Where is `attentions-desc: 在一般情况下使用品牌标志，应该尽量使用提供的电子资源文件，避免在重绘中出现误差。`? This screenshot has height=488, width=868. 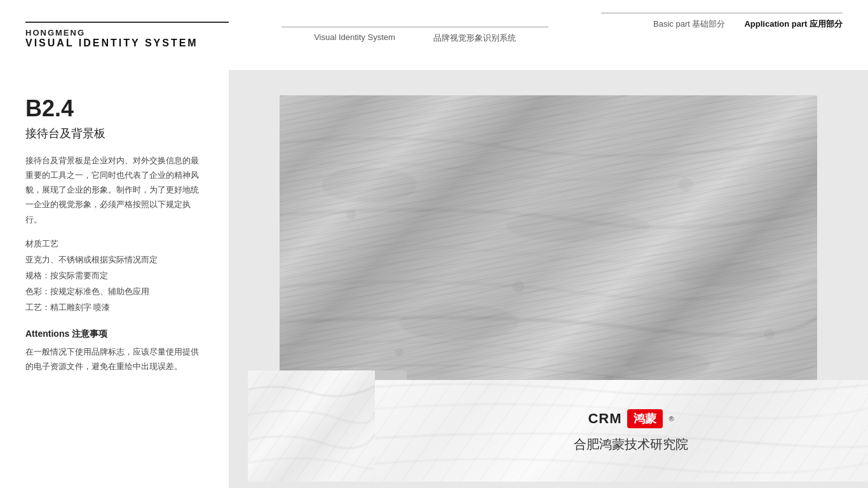
attentions-desc: 在一般情况下使用品牌标志，应该尽量使用提供的电子资源文件，避免在重绘中出现误差。 is located at coordinates (114, 360).